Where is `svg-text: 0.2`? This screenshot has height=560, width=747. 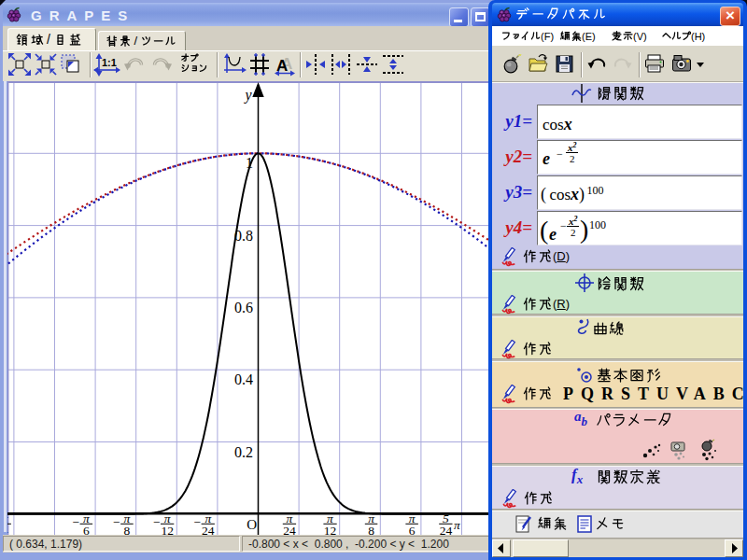
svg-text: 0.2 is located at coordinates (244, 452).